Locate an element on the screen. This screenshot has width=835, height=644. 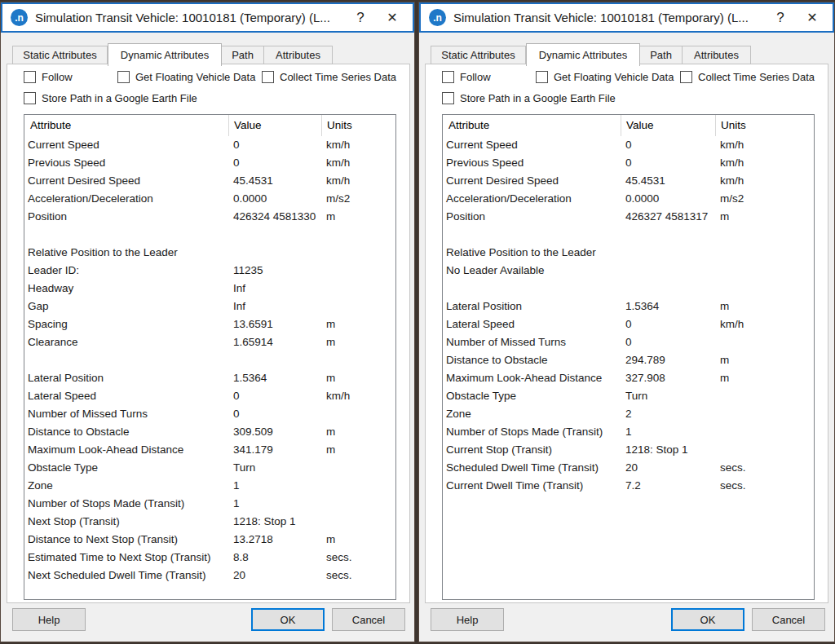
table-row: Maximum Look-Ahead Distance327.908m is located at coordinates (628, 378).